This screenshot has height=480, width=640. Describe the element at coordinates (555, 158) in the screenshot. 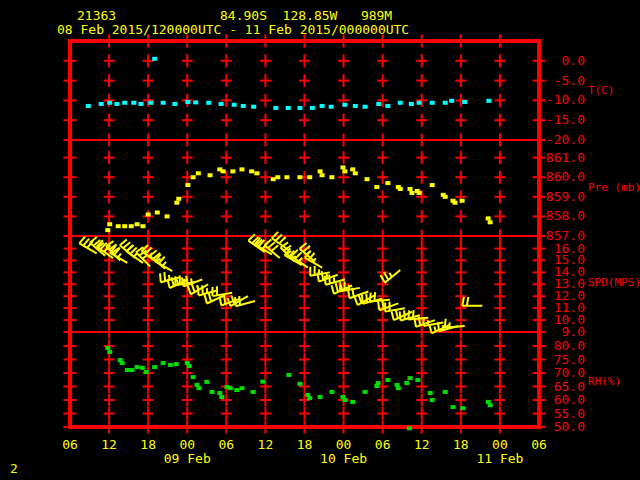

I see `y-axis-tick-label-pressure: 861.0` at that location.